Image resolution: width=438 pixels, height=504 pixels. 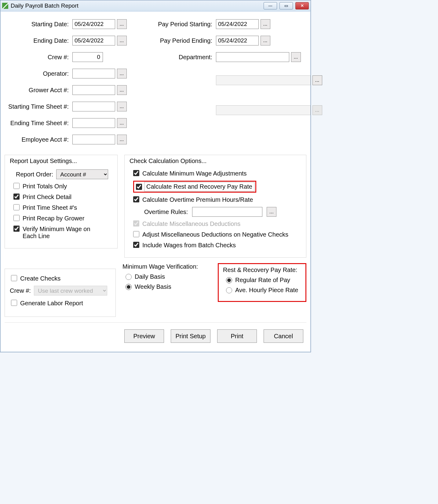 I want to click on cancel-button: Cancel, so click(x=283, y=336).